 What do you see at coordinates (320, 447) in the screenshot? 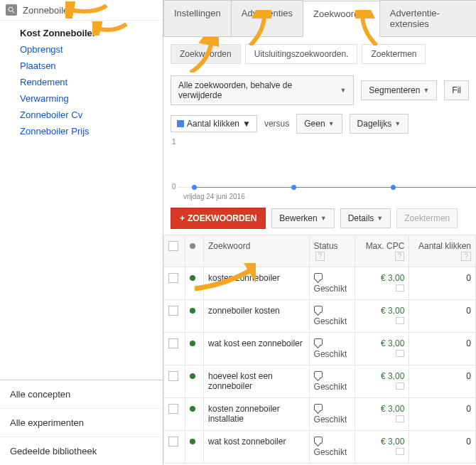
I see `table-row: wat kost zonneboilerGeschikt€ 3,000` at bounding box center [320, 447].